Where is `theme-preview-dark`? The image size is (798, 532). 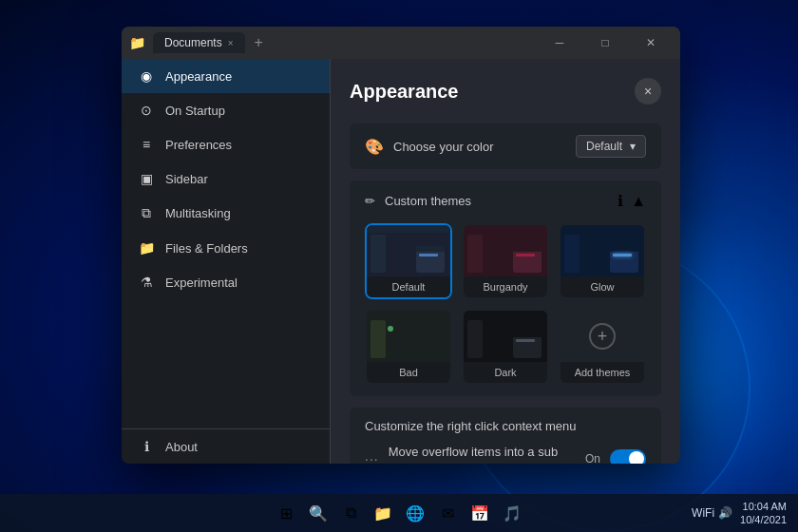
theme-preview-dark is located at coordinates (505, 336).